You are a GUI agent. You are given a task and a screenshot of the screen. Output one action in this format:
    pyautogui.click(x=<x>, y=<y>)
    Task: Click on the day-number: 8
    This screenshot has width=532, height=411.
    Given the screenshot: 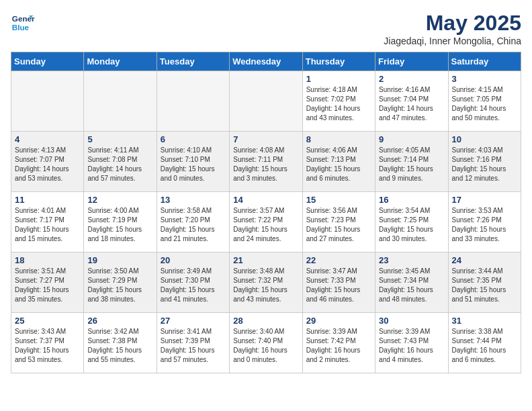 What is the action you would take?
    pyautogui.click(x=339, y=140)
    